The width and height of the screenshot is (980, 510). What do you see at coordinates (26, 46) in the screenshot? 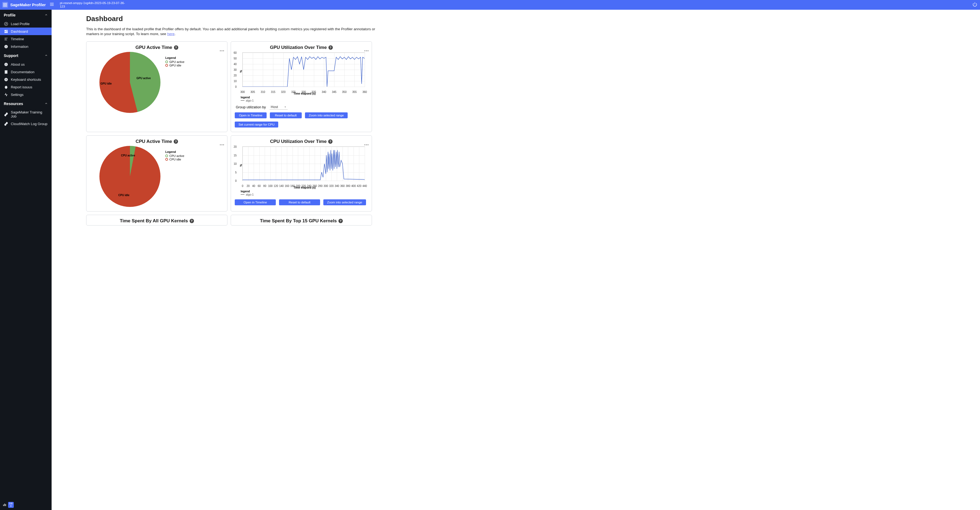
I see `sidebar-item-information: i Information` at bounding box center [26, 46].